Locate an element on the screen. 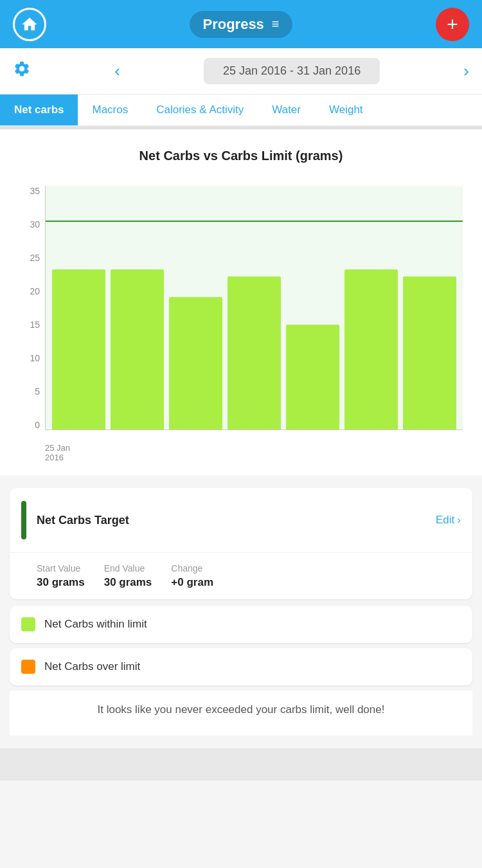 The width and height of the screenshot is (482, 868). y-label-5: 5 is located at coordinates (37, 392).